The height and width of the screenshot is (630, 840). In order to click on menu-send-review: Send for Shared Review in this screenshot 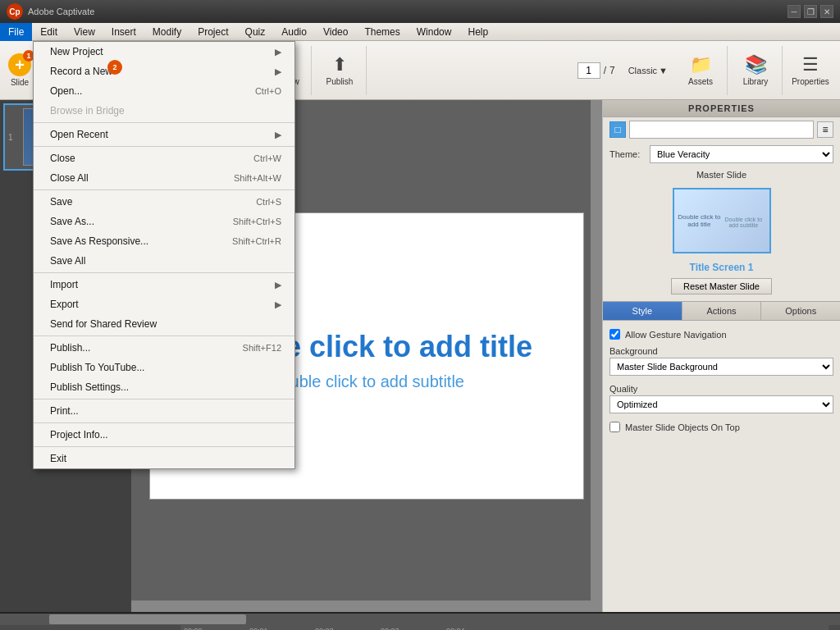, I will do `click(164, 324)`.